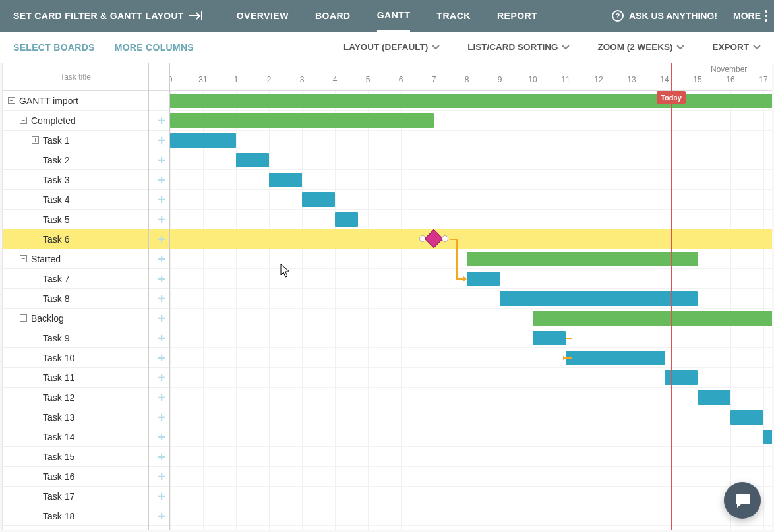 This screenshot has height=532, width=774. I want to click on nav-tab-overview: OVERVIEW, so click(262, 16).